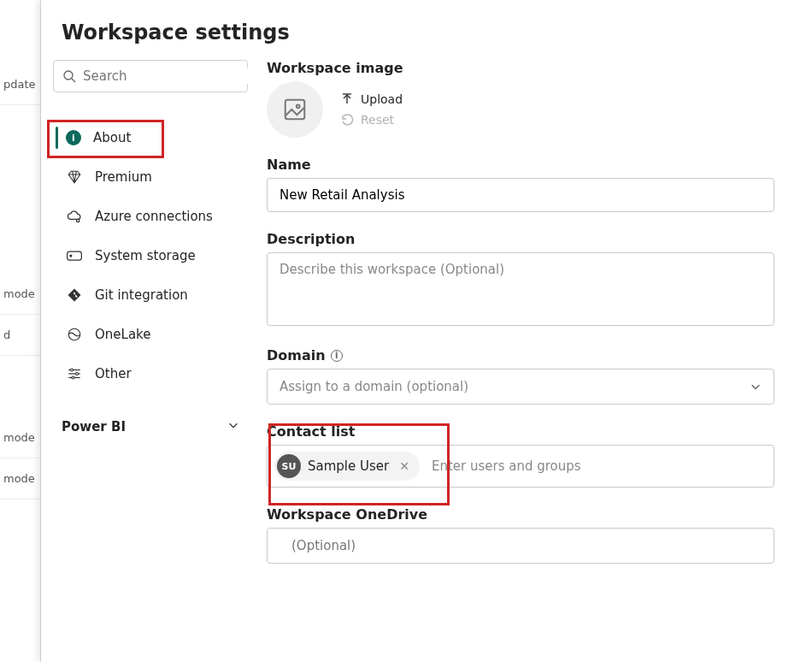 The height and width of the screenshot is (662, 812). Describe the element at coordinates (371, 99) in the screenshot. I see `upload-button: Upload` at that location.